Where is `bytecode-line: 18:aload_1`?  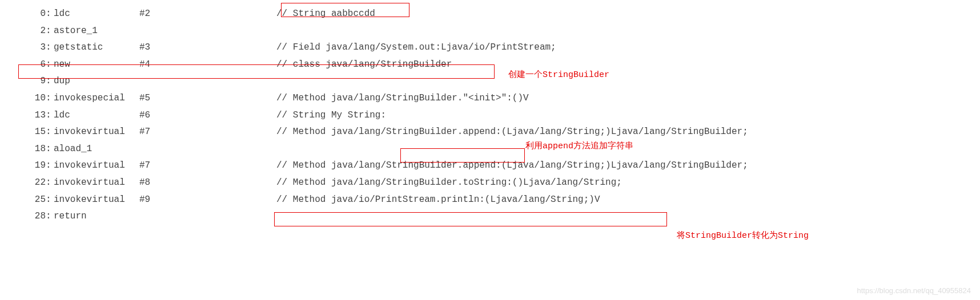 bytecode-line: 18:aload_1 is located at coordinates (490, 149).